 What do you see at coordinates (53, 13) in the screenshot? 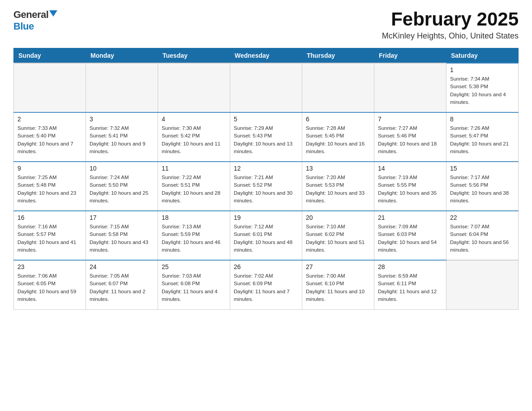
I see `logo-triangle-icon` at bounding box center [53, 13].